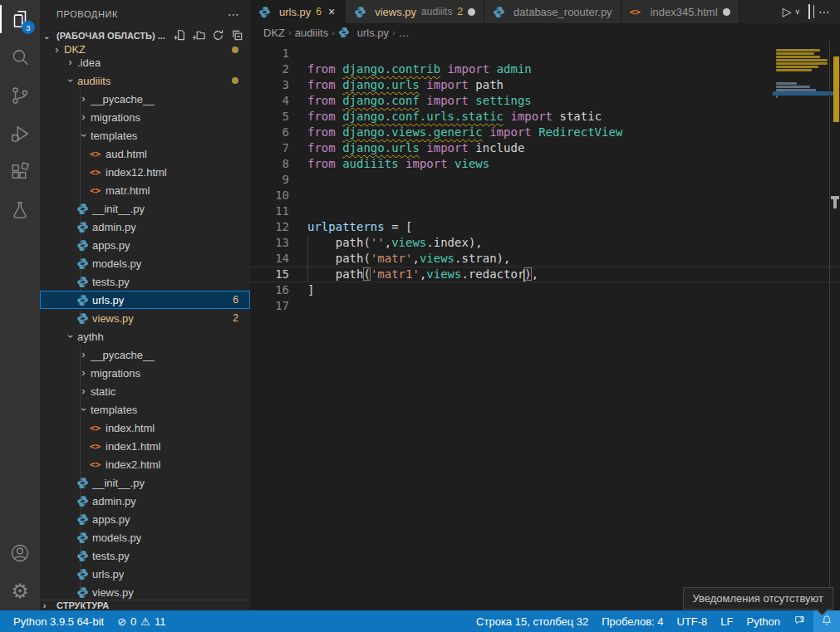  Describe the element at coordinates (545, 164) in the screenshot. I see `code-line-8: 8from audiiits import views` at that location.